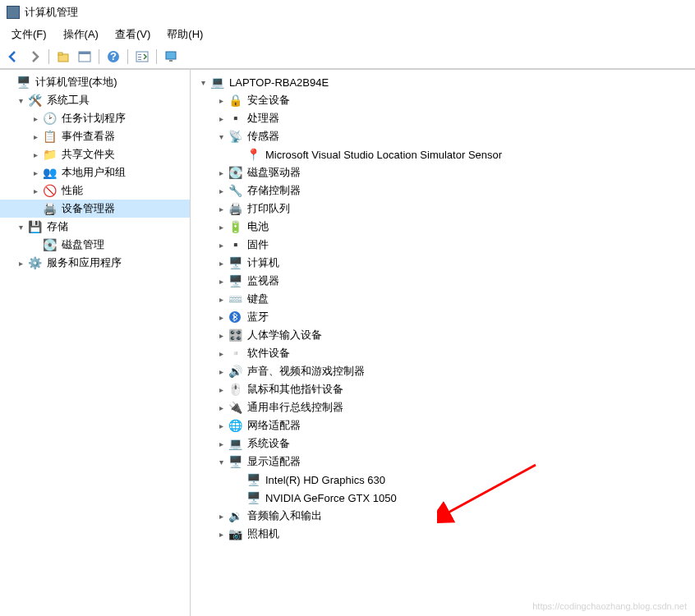 The height and width of the screenshot is (616, 695). Describe the element at coordinates (49, 154) in the screenshot. I see `folder-icon: 📁` at that location.